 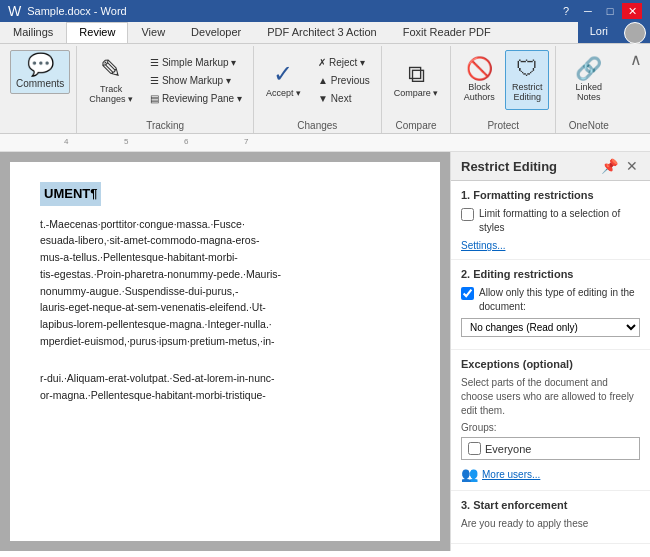 What do you see at coordinates (588, 126) in the screenshot?
I see `onenote-group-label: OneNote` at bounding box center [588, 126].